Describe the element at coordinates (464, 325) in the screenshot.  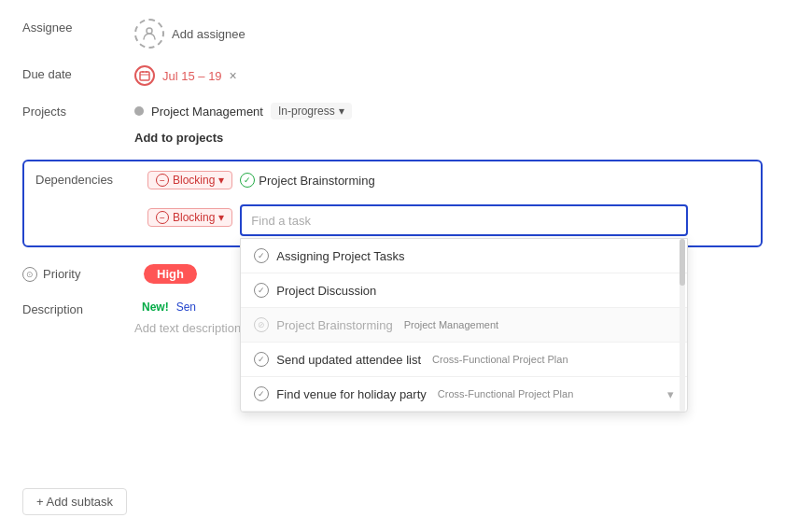
I see `dropdown-item-3: ⊘ Project Brainstorming Project Manageme…` at that location.